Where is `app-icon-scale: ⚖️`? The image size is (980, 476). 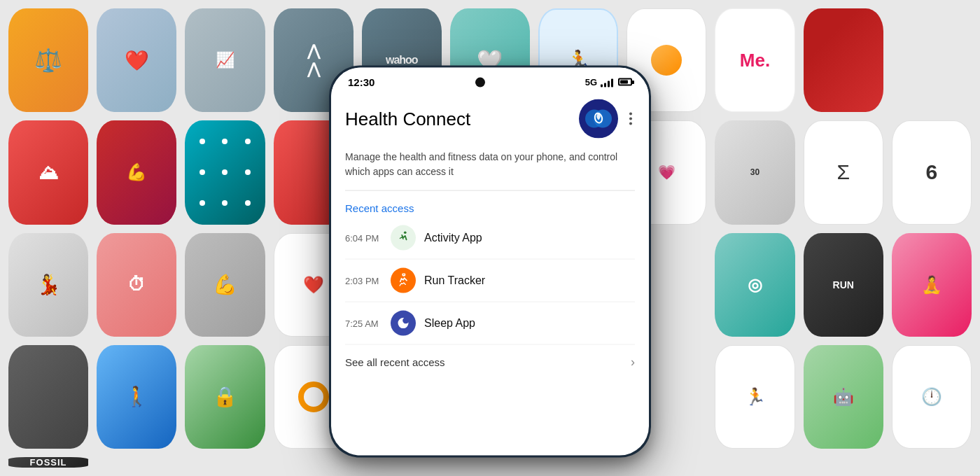
app-icon-scale: ⚖️ is located at coordinates (48, 60).